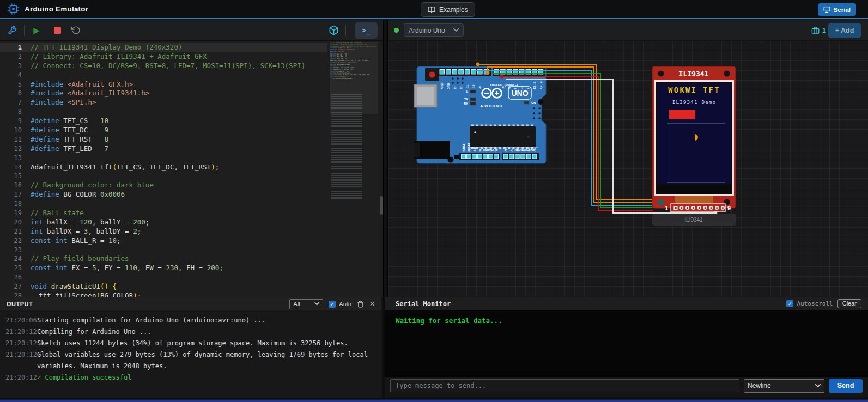  Describe the element at coordinates (76, 31) in the screenshot. I see `restart-icon` at that location.